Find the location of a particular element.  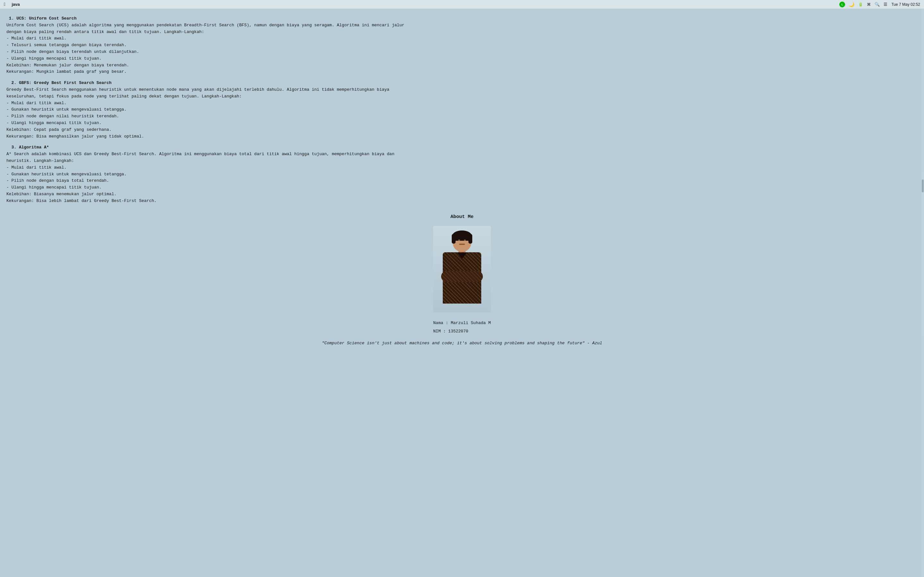

gbfs-steps: - Mulai dari titik awal. - Gunakan heuri… is located at coordinates (462, 113).